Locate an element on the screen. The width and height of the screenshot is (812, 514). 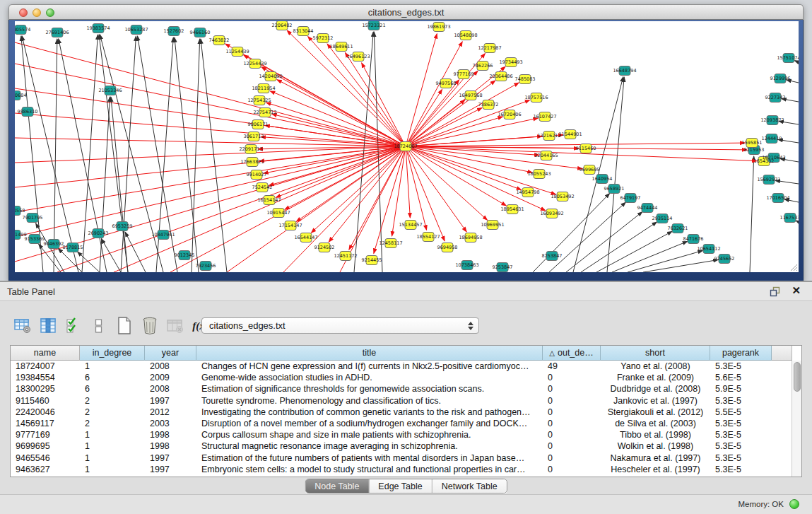
table-row: 946554611997Estimation of the future num… is located at coordinates (401, 458).